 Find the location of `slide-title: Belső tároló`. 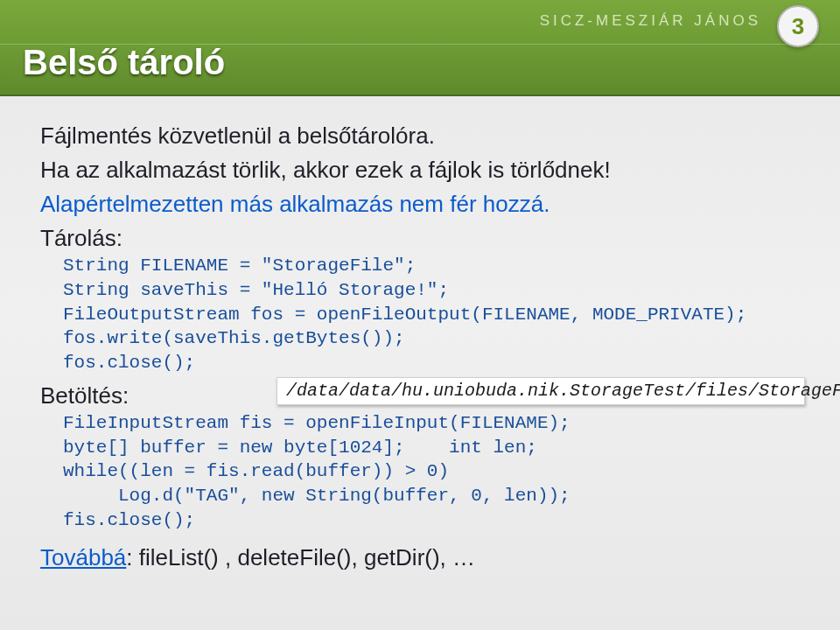

slide-title: Belső tároló is located at coordinates (124, 63).